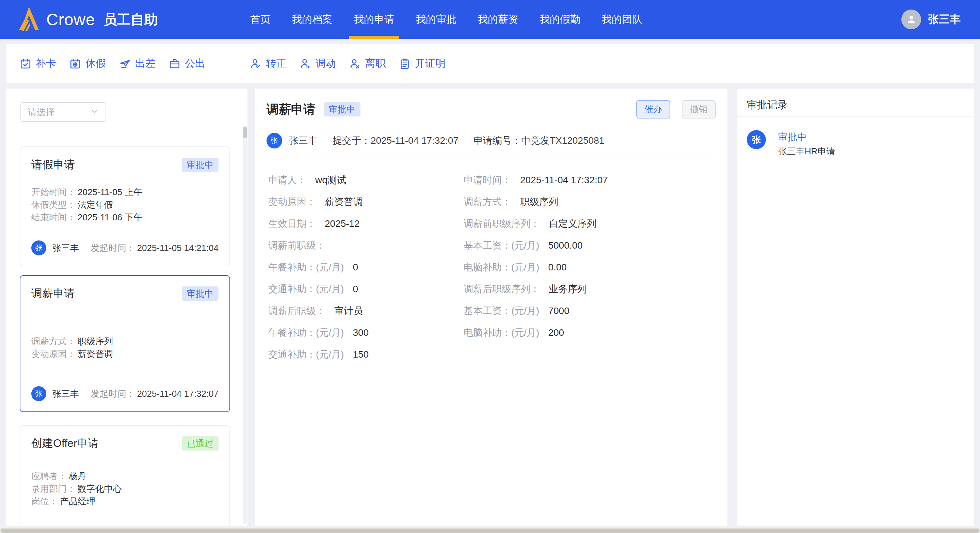 This screenshot has width=980, height=533. Describe the element at coordinates (125, 343) in the screenshot. I see `application-card-salary-adjust: 调薪申请 审批中 调薪方式：职级序列 变动原因：薪资普调 张 张三丰 发起时间：…` at that location.